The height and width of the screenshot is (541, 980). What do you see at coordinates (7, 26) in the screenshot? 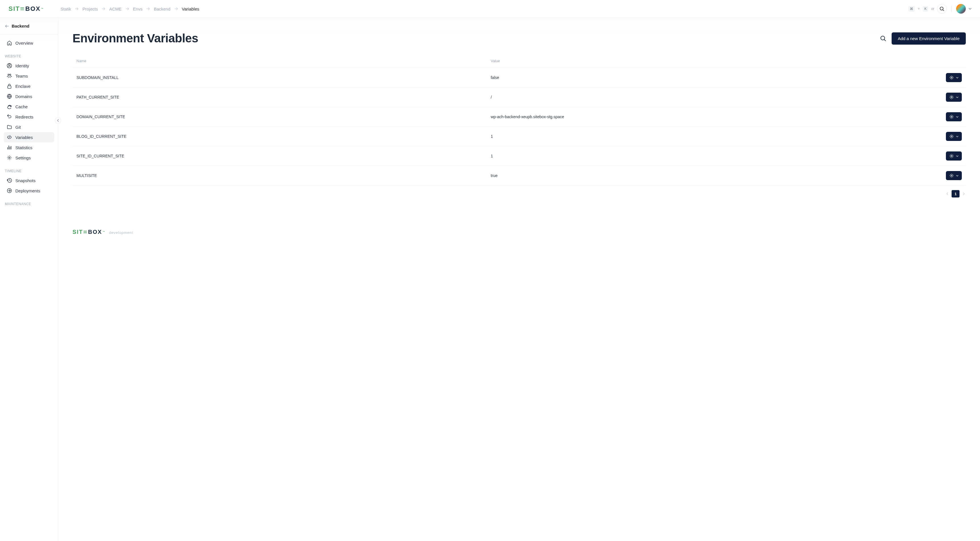
I see `arrow-left-icon` at bounding box center [7, 26].